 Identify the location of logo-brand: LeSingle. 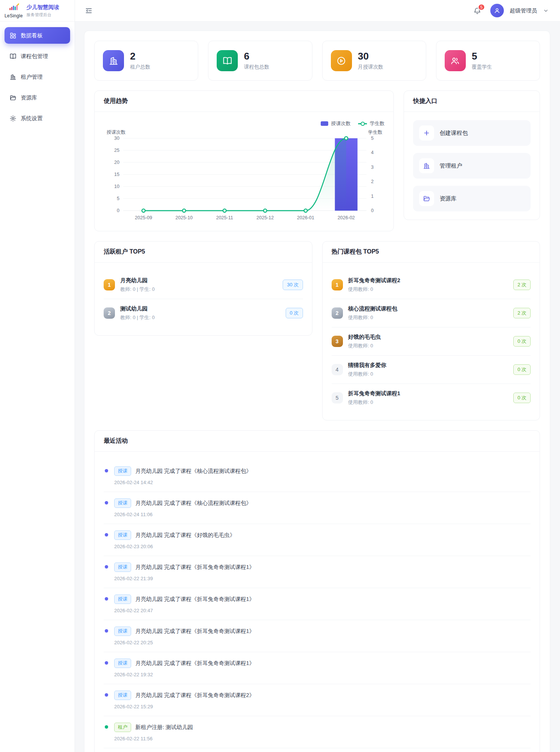
(14, 16).